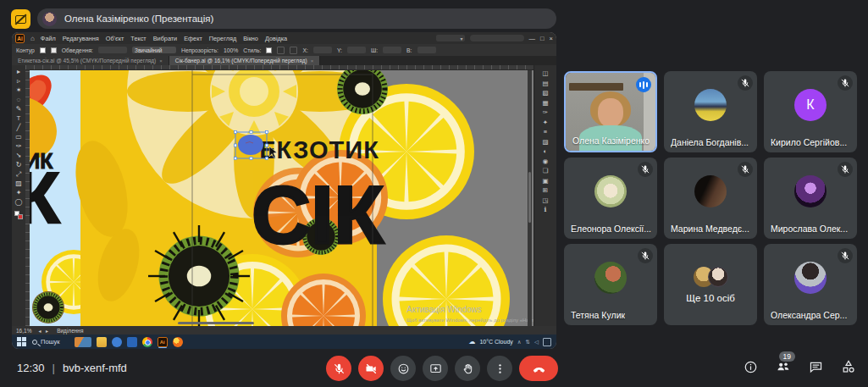  Describe the element at coordinates (251, 39) in the screenshot. I see `menu-window: Вікно` at that location.